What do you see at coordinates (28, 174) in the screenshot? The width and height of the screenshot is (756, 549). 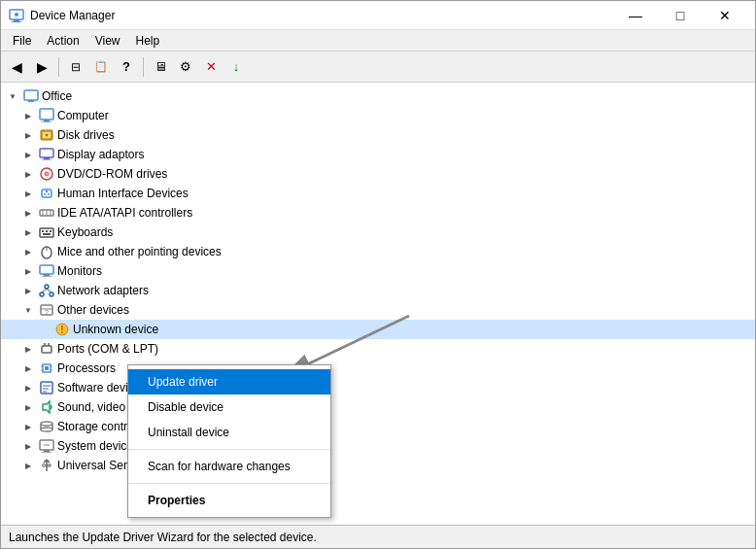 I see `expand-btn-dvd` at bounding box center [28, 174].